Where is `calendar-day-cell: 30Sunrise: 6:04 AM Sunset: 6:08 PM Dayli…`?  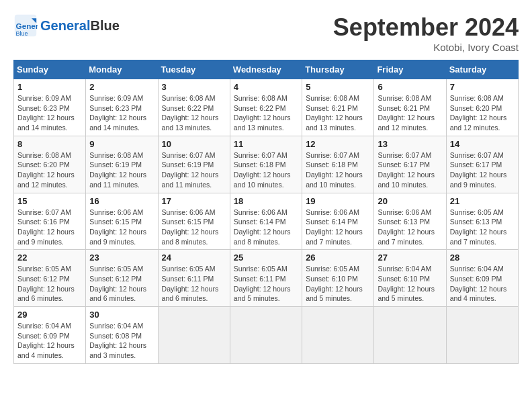
calendar-day-cell: 30Sunrise: 6:04 AM Sunset: 6:08 PM Dayli… is located at coordinates (122, 336).